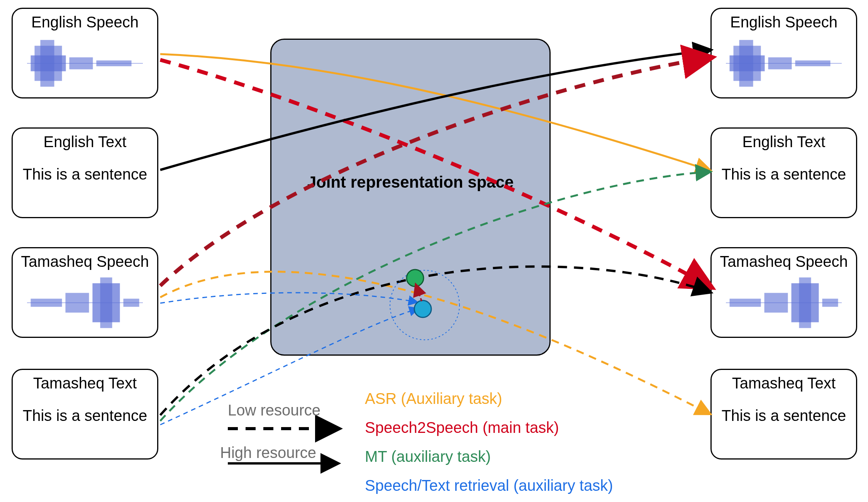 Image resolution: width=868 pixels, height=502 pixels. Describe the element at coordinates (85, 414) in the screenshot. I see `left-tamasheq-text-box: Tamasheq Text This is a sentence` at that location.